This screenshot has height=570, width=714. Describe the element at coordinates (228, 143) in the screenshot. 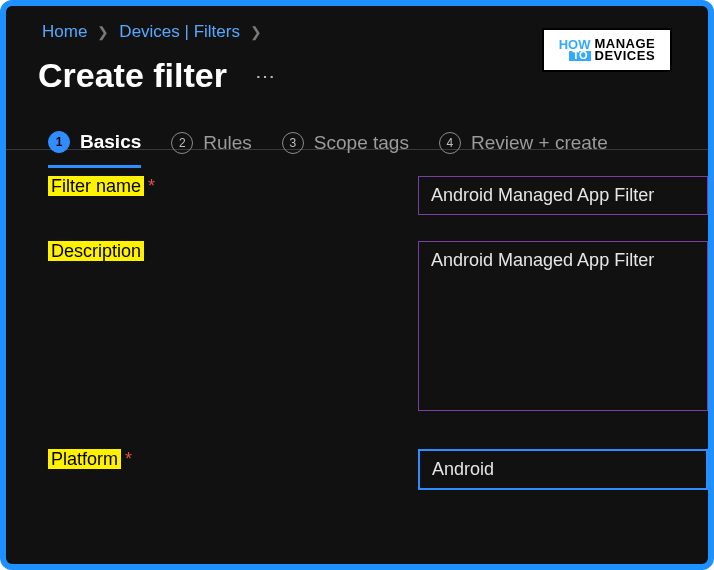

I see `step-label: Rules` at that location.